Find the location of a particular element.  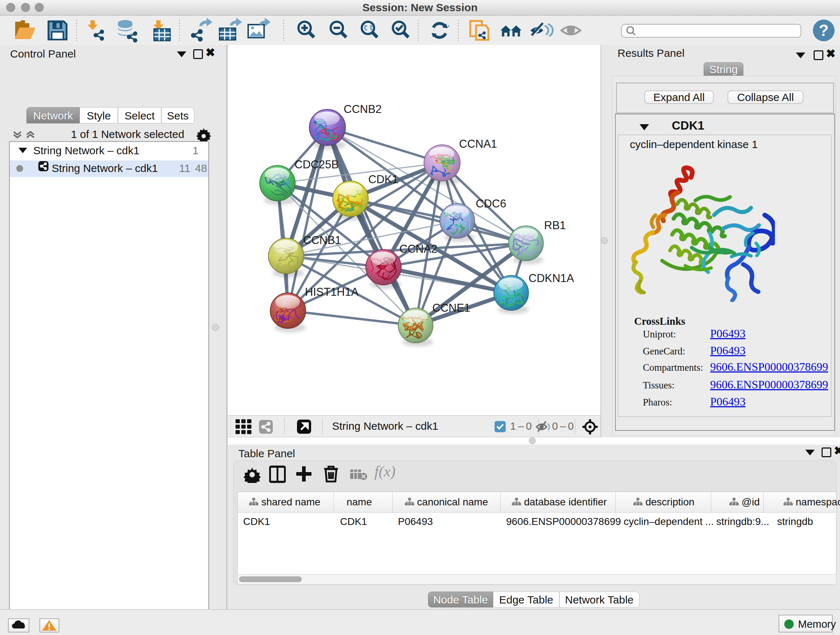

svg-text: CDC25B is located at coordinates (317, 165).